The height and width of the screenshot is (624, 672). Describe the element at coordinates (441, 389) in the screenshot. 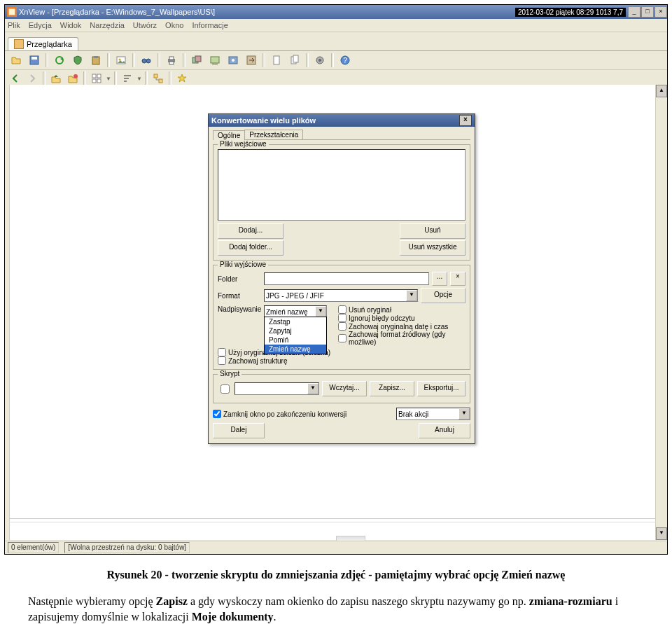

I see `export-script-button: Eksportuj...` at that location.